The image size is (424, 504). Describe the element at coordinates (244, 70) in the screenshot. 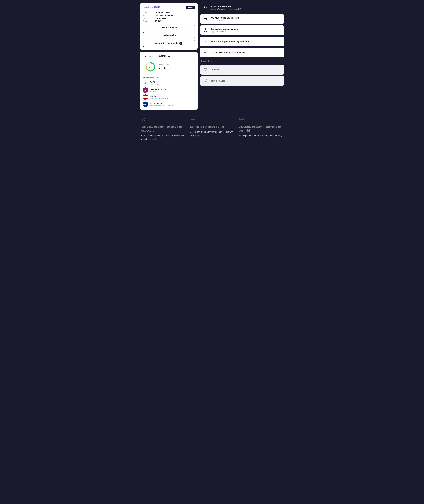

I see `late-fees-text: Late fees` at that location.